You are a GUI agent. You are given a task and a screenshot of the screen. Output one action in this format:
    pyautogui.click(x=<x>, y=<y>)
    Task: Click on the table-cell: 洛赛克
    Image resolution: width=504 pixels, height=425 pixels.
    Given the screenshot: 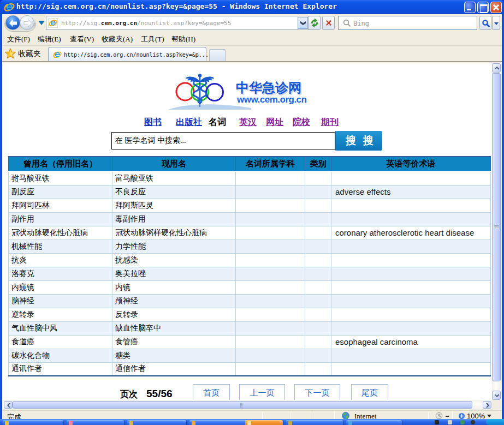 What is the action you would take?
    pyautogui.click(x=61, y=274)
    